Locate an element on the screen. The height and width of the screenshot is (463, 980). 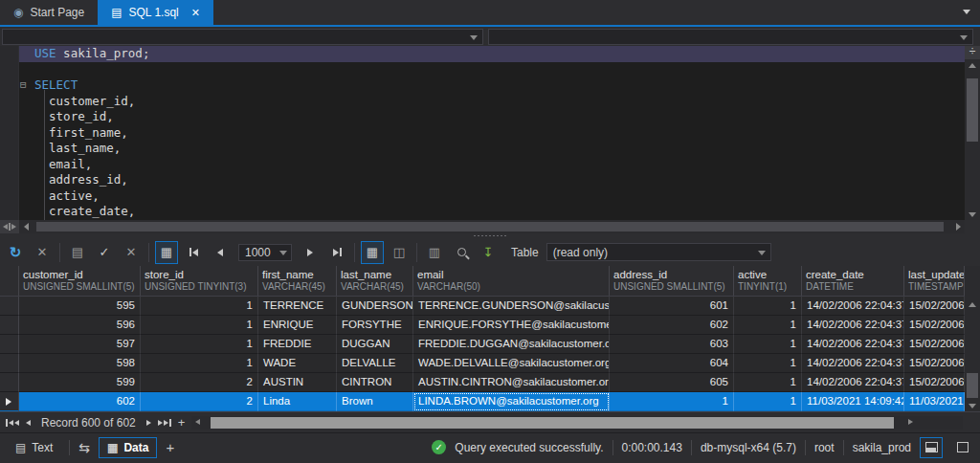
grid-vertical-scrollbar is located at coordinates (972, 339).